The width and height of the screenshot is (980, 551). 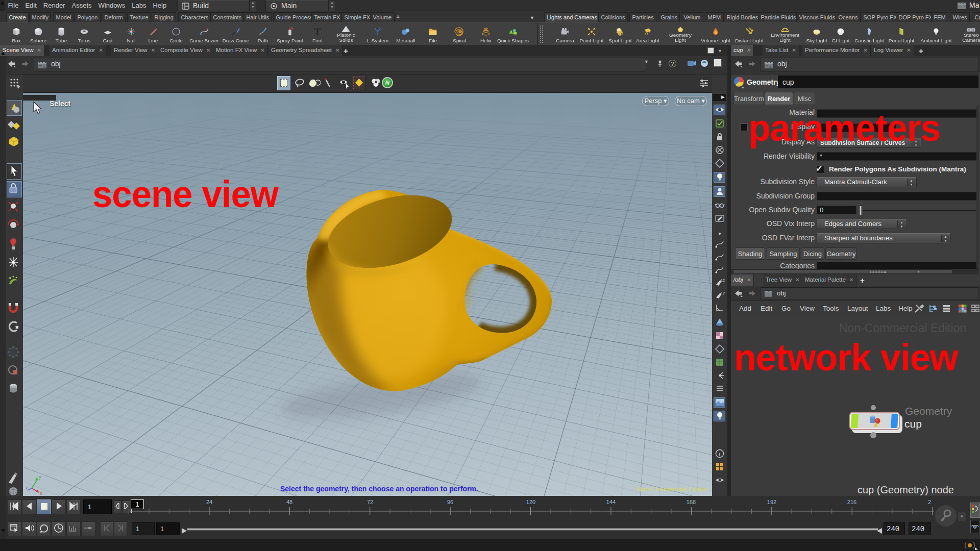 What do you see at coordinates (41, 493) in the screenshot?
I see `svg-text: x` at bounding box center [41, 493].